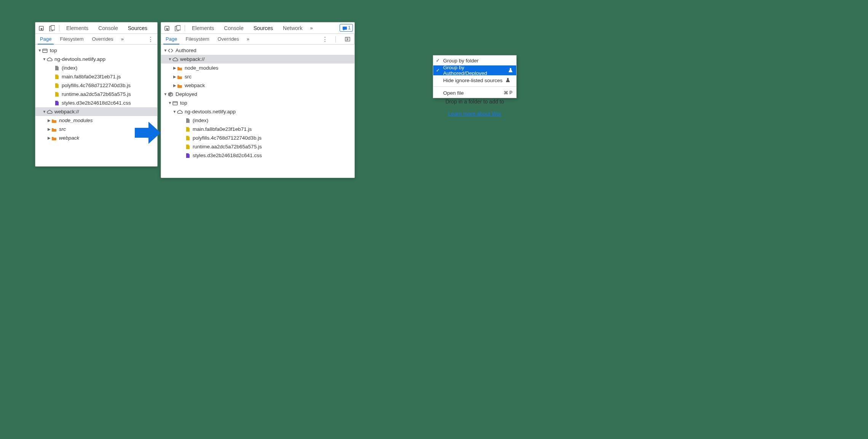  What do you see at coordinates (258, 50) in the screenshot?
I see `tree-authored: ▼Authored` at bounding box center [258, 50].